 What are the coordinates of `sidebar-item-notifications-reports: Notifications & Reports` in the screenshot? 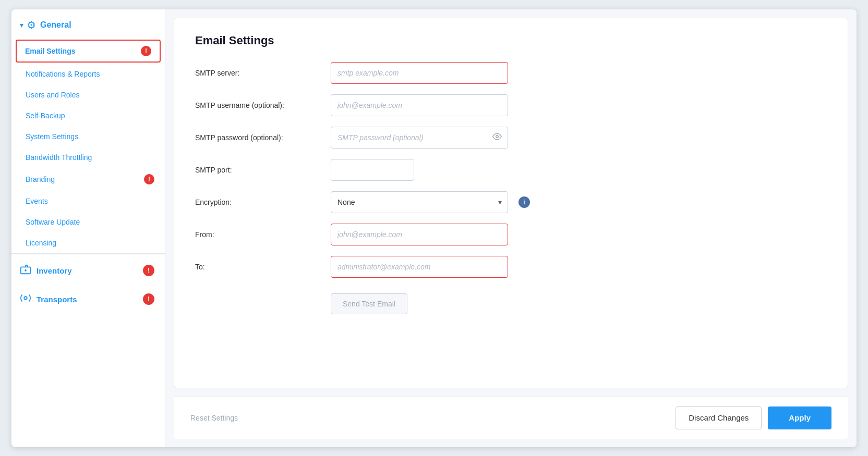 It's located at (88, 74).